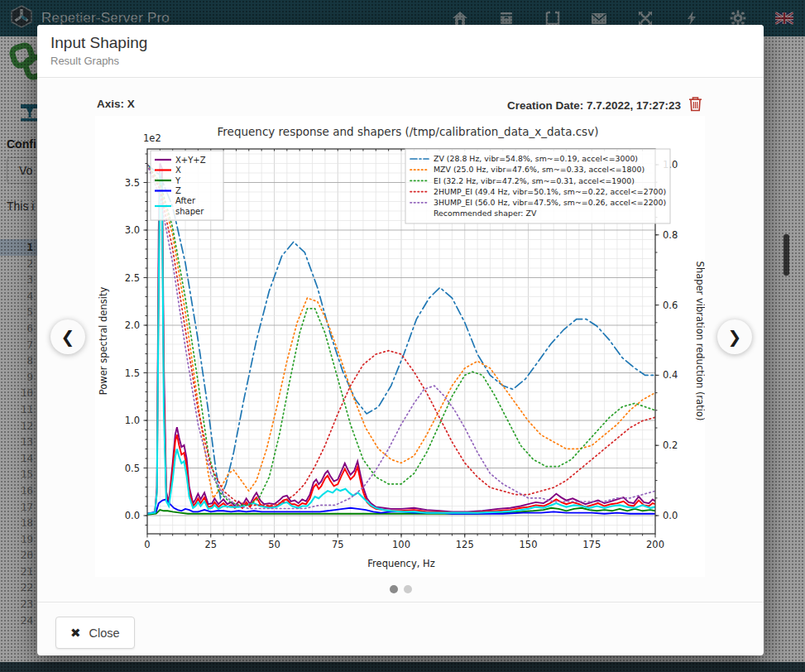 The width and height of the screenshot is (805, 672). Describe the element at coordinates (132, 420) in the screenshot. I see `svg-text: 1.0` at that location.